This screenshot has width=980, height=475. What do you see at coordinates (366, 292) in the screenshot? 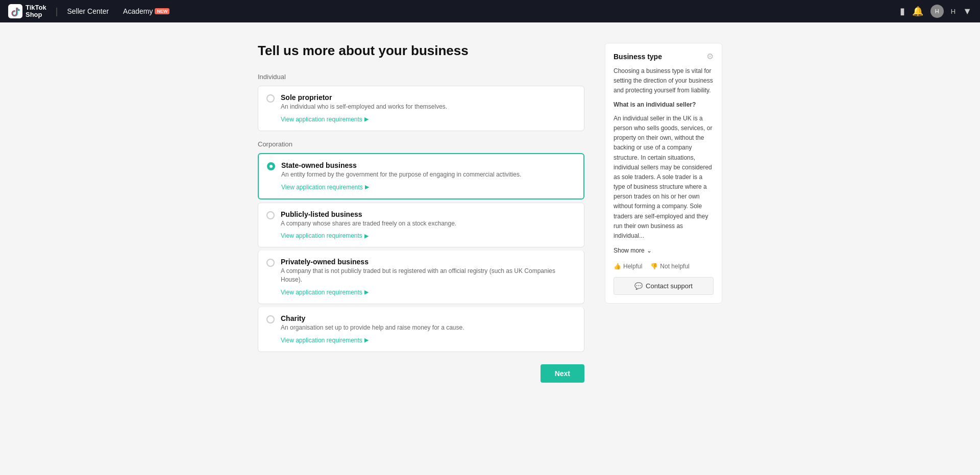
I see `external-link-icon-4: ▶` at bounding box center [366, 292].